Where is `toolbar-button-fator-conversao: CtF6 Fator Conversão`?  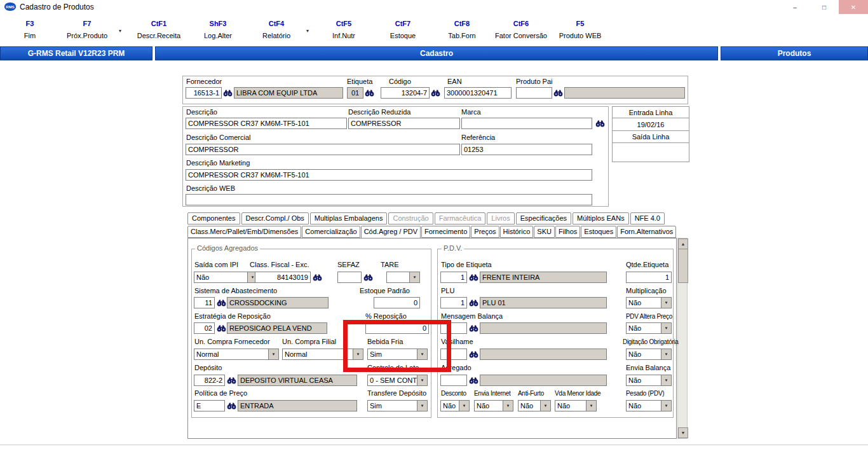
toolbar-button-fator-conversao: CtF6 Fator Conversão is located at coordinates (521, 29).